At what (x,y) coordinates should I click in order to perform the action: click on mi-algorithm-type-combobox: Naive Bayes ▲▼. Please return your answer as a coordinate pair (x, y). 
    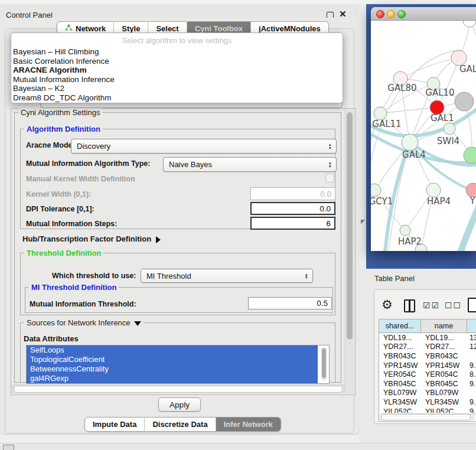
    Looking at the image, I should click on (250, 164).